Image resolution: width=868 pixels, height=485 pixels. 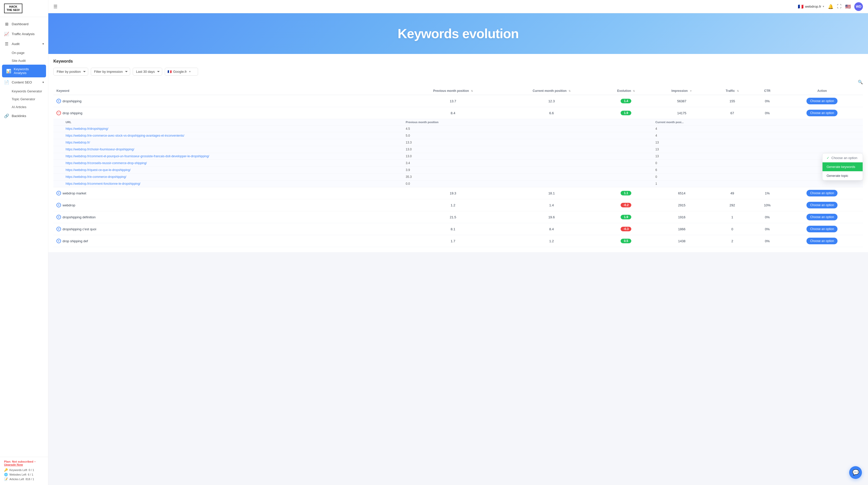 What do you see at coordinates (453, 229) in the screenshot?
I see `prev-position-cell: 8.1` at bounding box center [453, 229].